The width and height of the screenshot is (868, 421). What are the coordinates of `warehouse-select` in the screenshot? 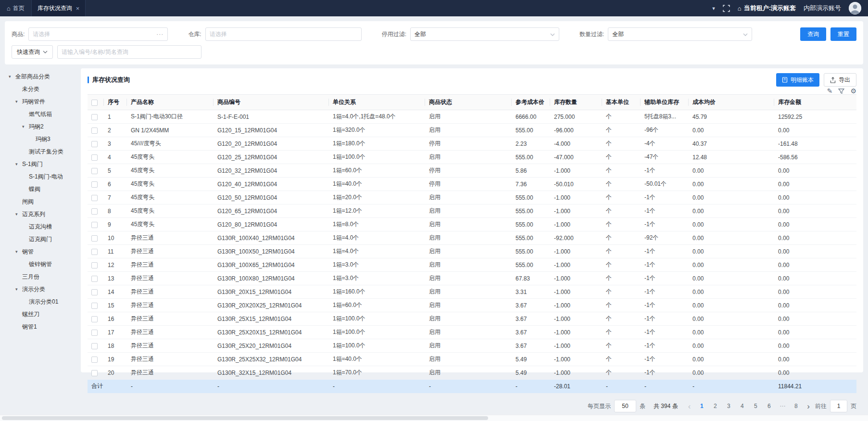 It's located at (284, 34).